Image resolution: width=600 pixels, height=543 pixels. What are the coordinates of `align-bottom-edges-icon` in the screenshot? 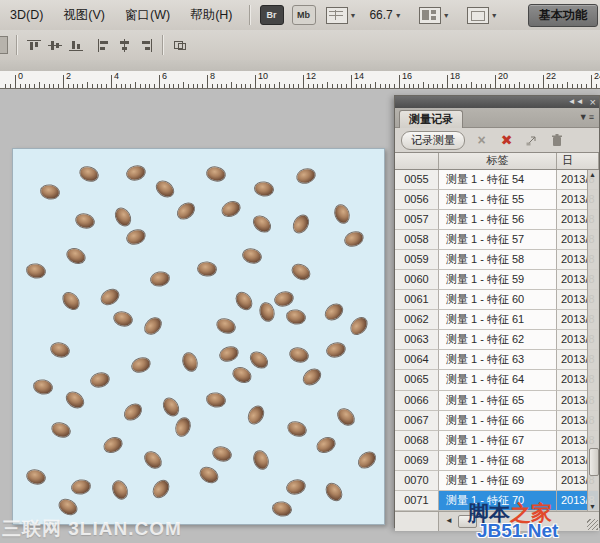 It's located at (76, 45).